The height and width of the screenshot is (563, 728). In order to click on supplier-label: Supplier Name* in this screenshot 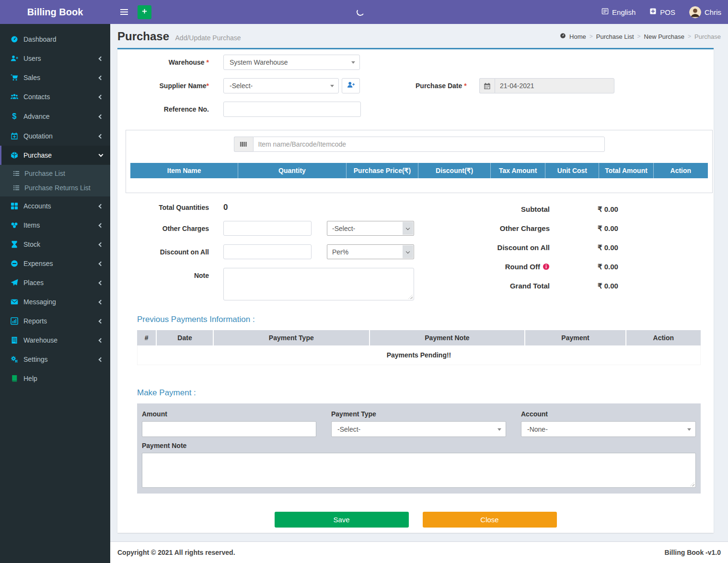, I will do `click(163, 86)`.